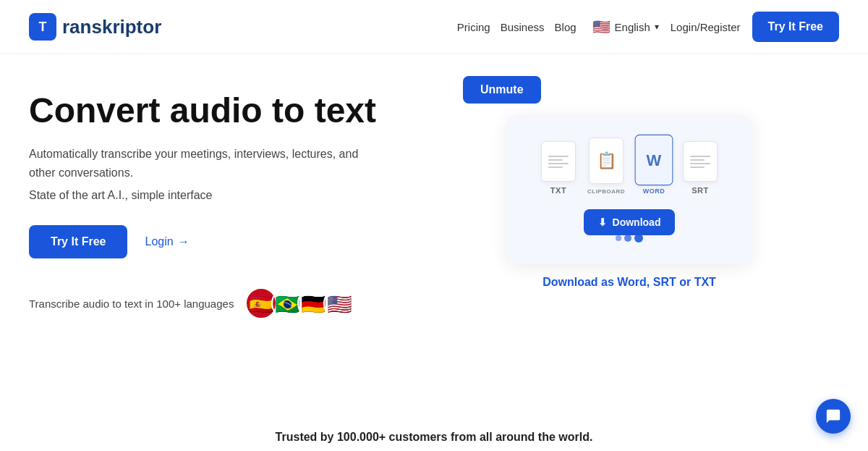  I want to click on hero-buttons: Try It Free Login →, so click(224, 242).